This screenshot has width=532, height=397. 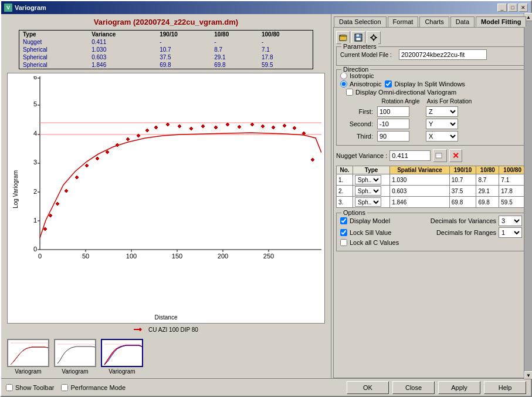 I want to click on lock-c-label: Lock all C Values, so click(x=374, y=243).